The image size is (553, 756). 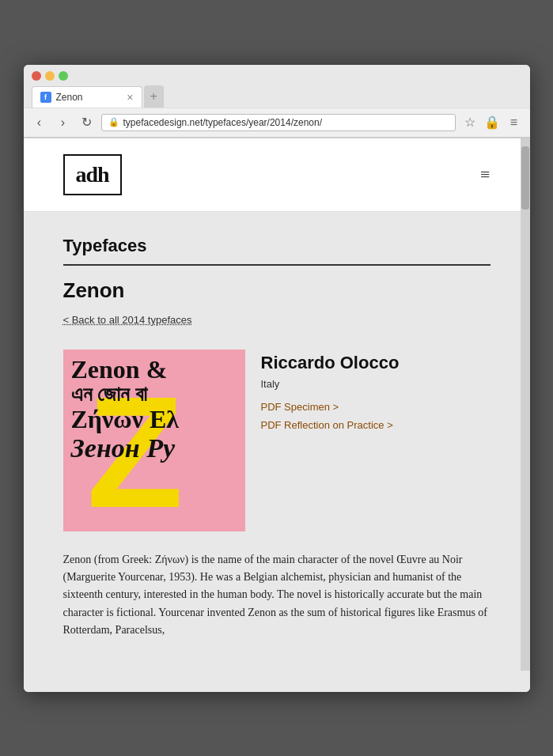 What do you see at coordinates (525, 178) in the screenshot?
I see `scrollbar-thumb` at bounding box center [525, 178].